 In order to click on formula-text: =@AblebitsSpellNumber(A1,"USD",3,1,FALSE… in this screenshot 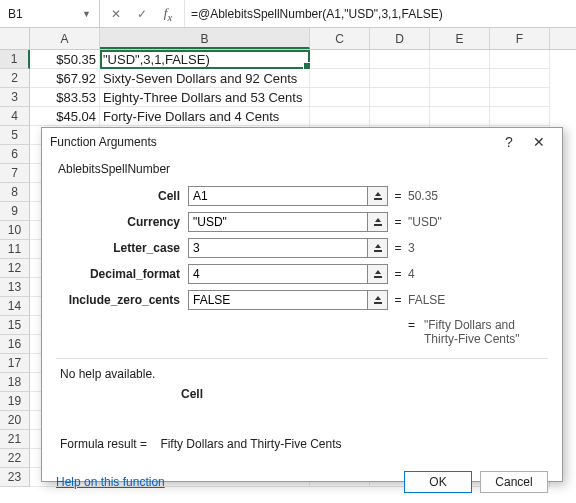, I will do `click(317, 14)`.